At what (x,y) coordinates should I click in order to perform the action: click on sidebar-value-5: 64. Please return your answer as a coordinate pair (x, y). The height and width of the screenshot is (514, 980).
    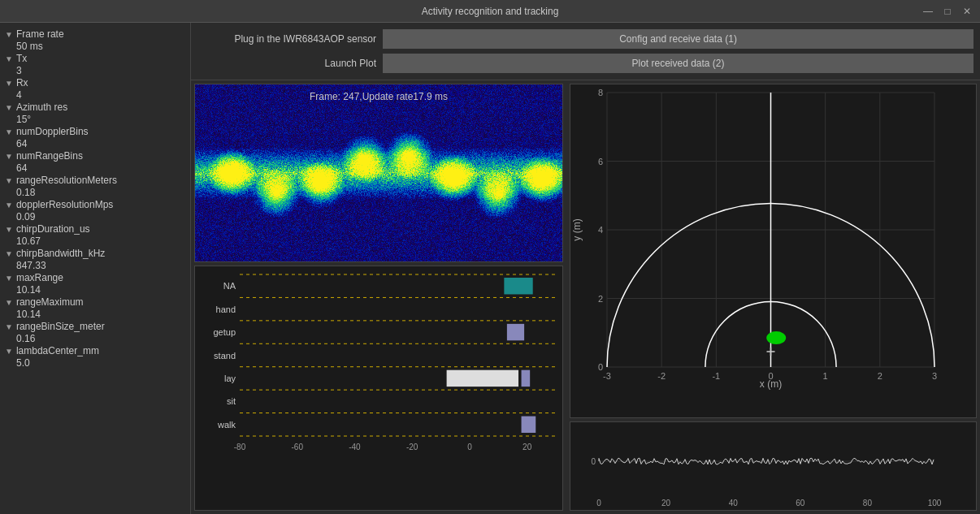
    Looking at the image, I should click on (95, 168).